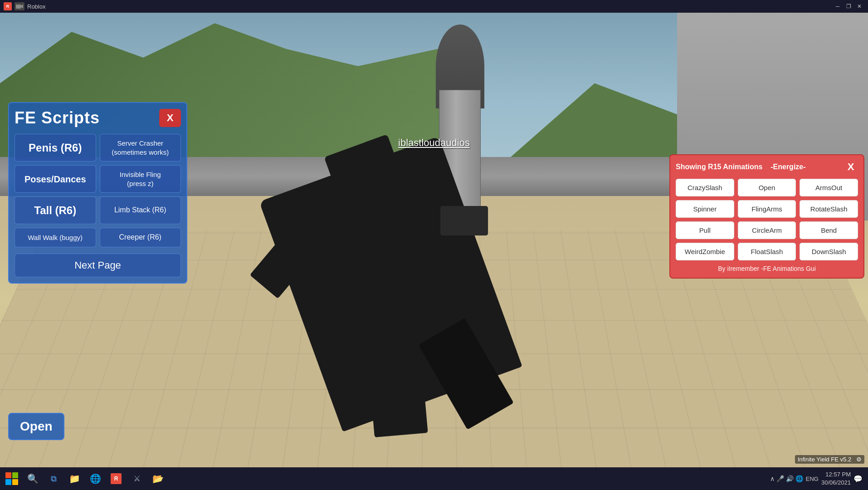 The image size is (868, 490). I want to click on open-button: Open, so click(36, 426).